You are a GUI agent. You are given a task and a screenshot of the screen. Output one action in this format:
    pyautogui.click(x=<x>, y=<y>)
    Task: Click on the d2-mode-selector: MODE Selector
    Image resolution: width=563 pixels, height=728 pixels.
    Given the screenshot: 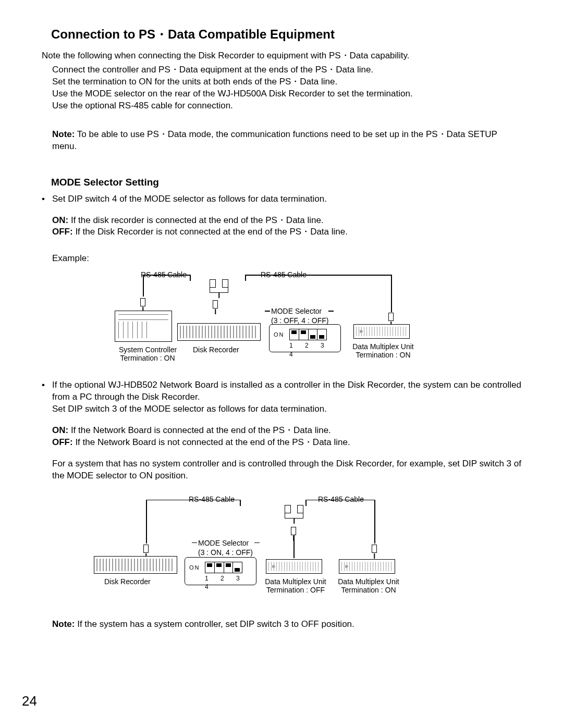 What is the action you would take?
    pyautogui.click(x=223, y=543)
    